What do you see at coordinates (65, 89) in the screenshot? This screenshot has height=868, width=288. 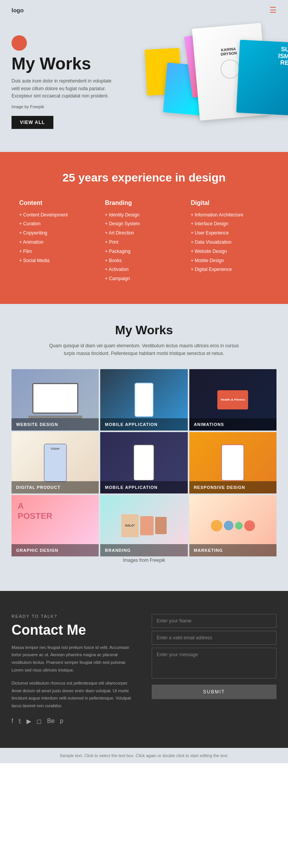 I see `hero-description: Duis aute irure dolor in reprehenderit i…` at bounding box center [65, 89].